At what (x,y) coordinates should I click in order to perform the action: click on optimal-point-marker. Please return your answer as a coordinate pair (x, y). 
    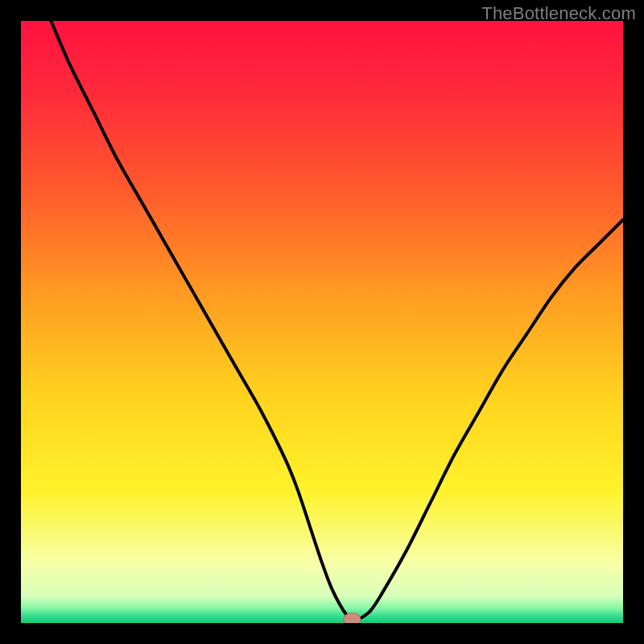
    Looking at the image, I should click on (353, 618).